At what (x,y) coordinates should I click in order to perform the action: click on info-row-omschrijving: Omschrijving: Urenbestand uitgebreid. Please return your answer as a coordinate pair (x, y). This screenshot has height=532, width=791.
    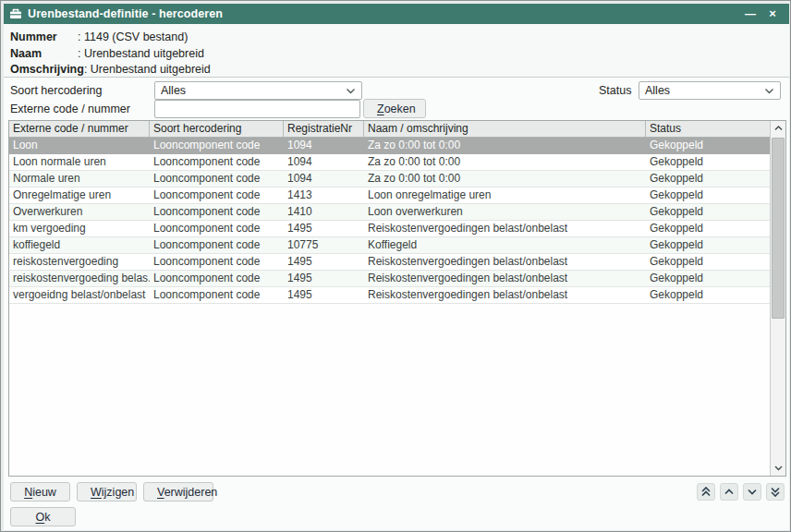
    Looking at the image, I should click on (399, 70).